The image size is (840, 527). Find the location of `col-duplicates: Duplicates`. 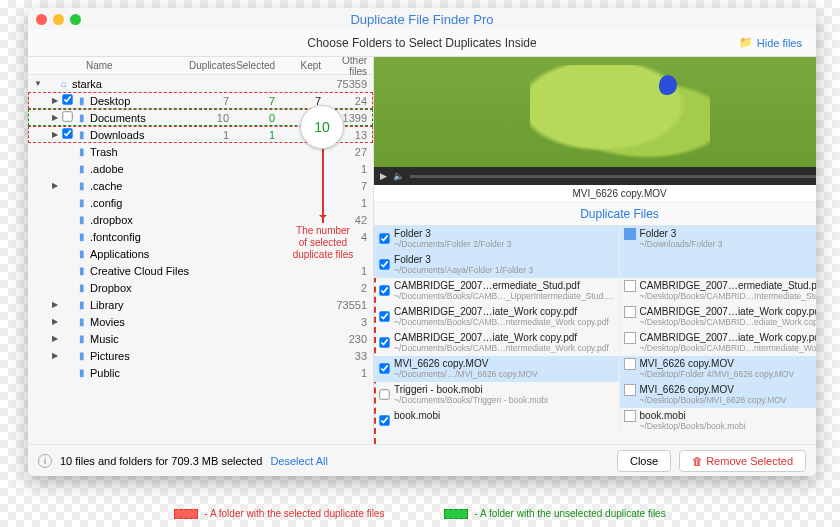

col-duplicates: Duplicates is located at coordinates (212, 66).